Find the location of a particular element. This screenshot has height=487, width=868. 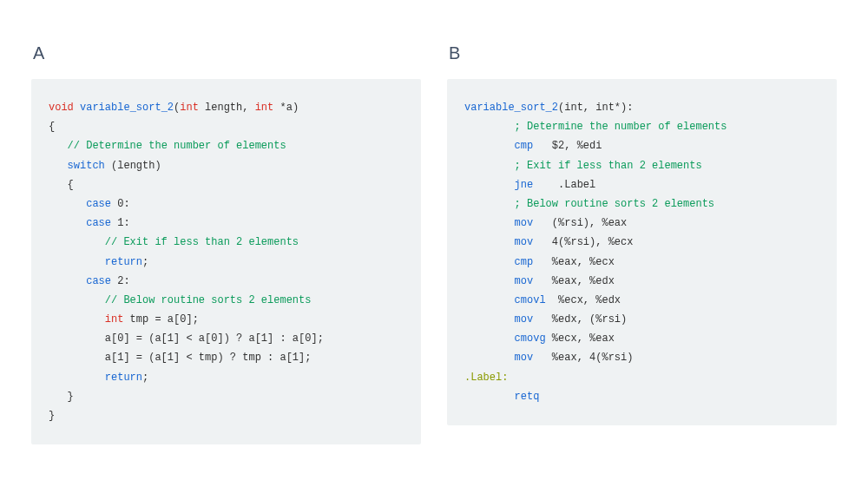

arg-cmp1: $2, %edi is located at coordinates (568, 146).